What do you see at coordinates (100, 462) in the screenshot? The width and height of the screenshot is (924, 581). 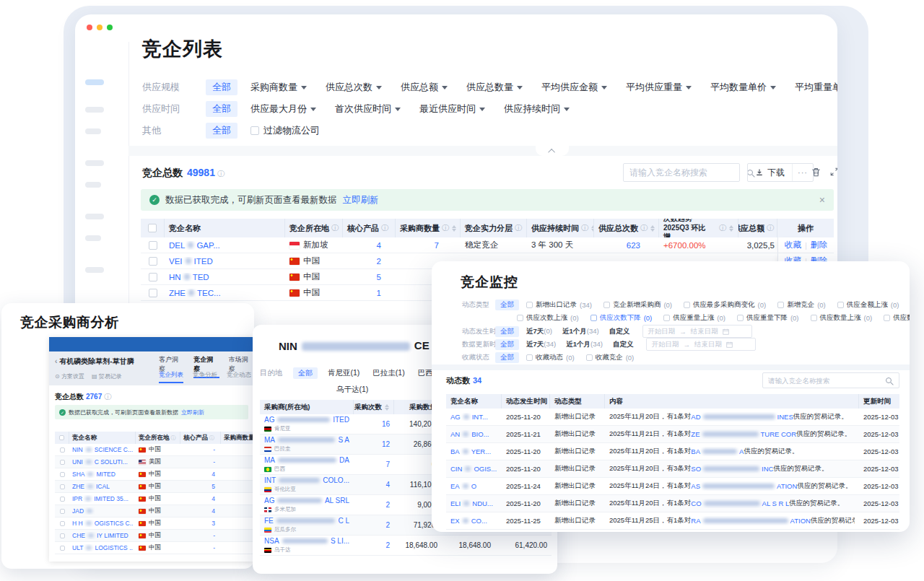 I see `company-name-link: UNIC SOLUTI...` at bounding box center [100, 462].